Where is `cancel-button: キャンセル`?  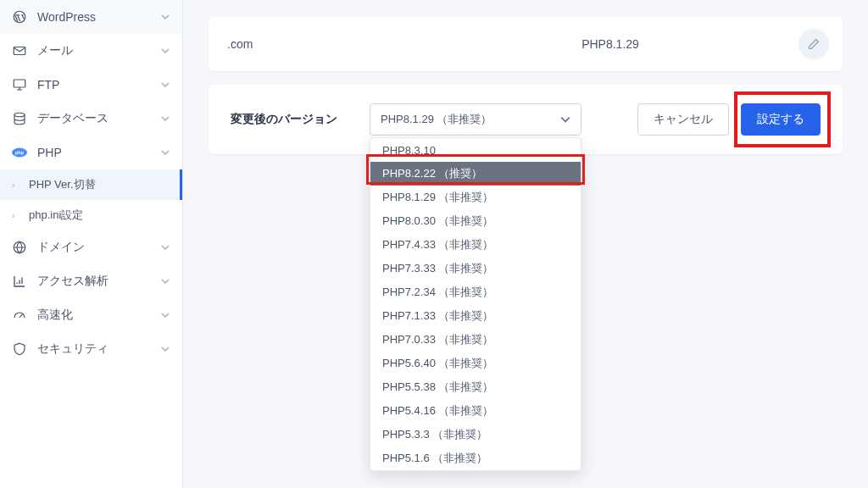 cancel-button: キャンセル is located at coordinates (683, 119).